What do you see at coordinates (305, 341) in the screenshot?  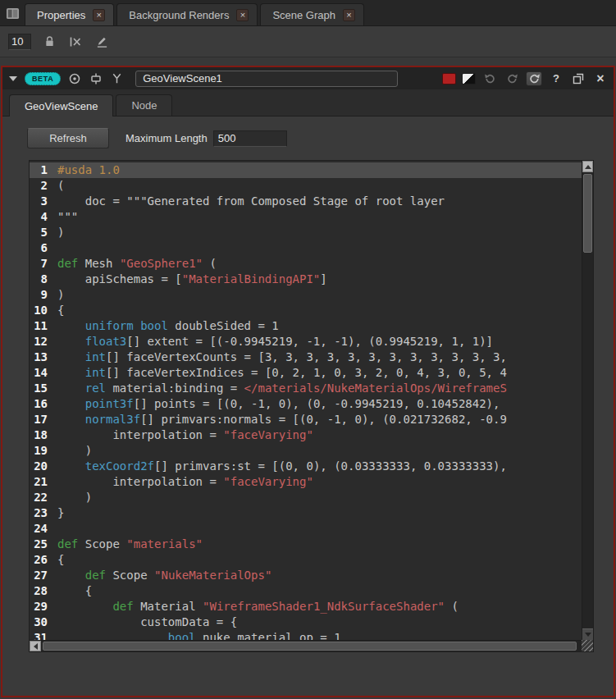 I see `code-line: 12 float3[] extent = [(-0.9945219, -1, -…` at bounding box center [305, 341].